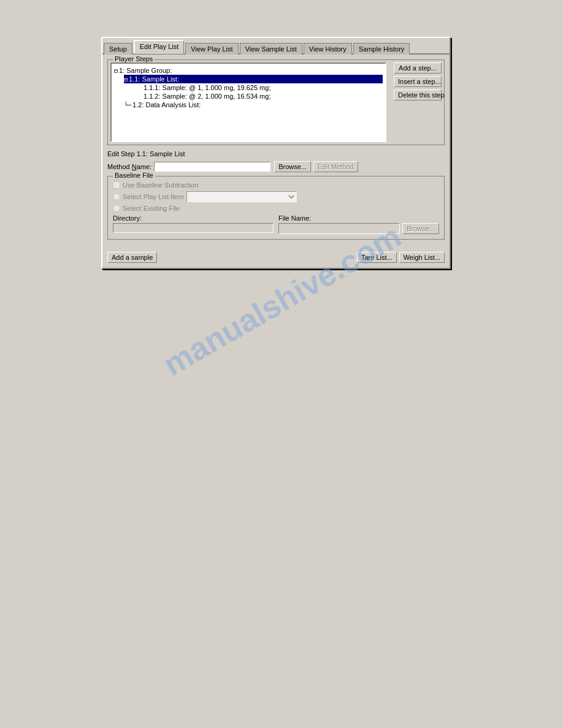 This screenshot has height=728, width=563. I want to click on browse-method-button: Browse..., so click(293, 167).